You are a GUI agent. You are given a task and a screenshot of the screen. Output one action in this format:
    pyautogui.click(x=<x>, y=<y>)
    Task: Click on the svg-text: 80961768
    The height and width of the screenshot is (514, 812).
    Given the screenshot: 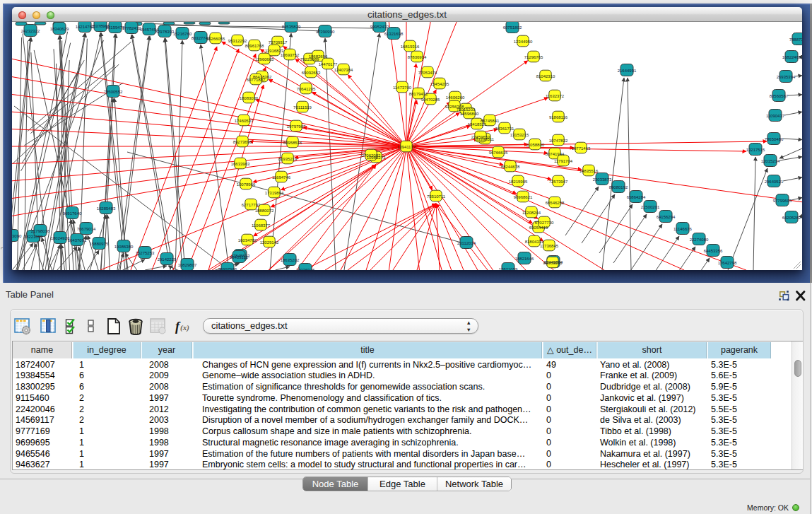 What is the action you would take?
    pyautogui.click(x=254, y=46)
    